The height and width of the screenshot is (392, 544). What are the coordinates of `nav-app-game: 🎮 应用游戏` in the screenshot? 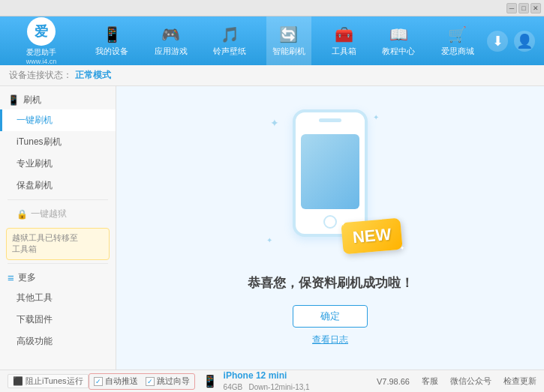 It's located at (171, 40).